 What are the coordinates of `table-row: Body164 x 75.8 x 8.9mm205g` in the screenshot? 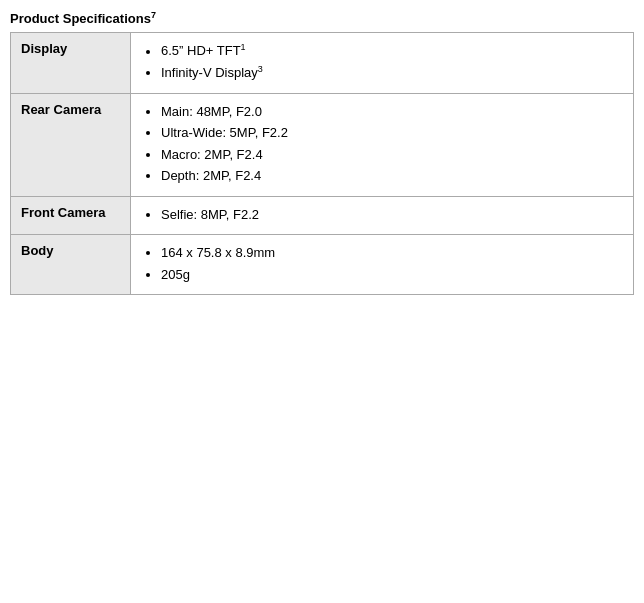 It's located at (322, 265).